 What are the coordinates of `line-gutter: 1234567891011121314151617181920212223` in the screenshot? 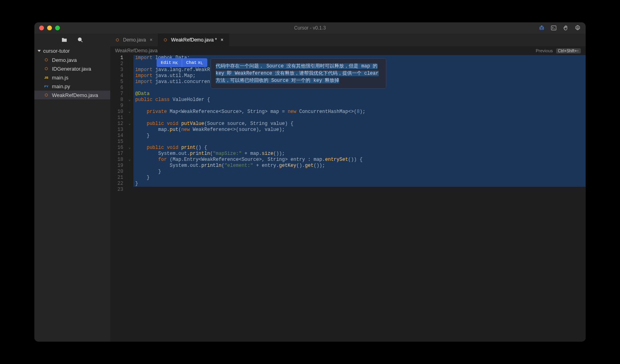 It's located at (119, 198).